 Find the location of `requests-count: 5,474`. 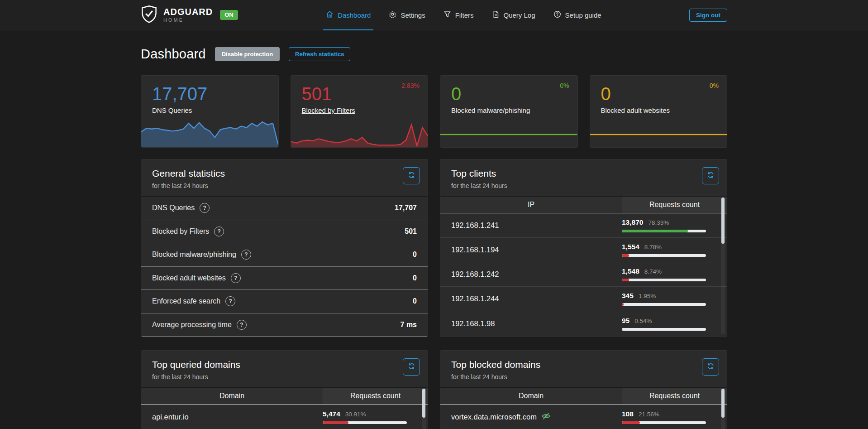

requests-count: 5,474 is located at coordinates (331, 414).